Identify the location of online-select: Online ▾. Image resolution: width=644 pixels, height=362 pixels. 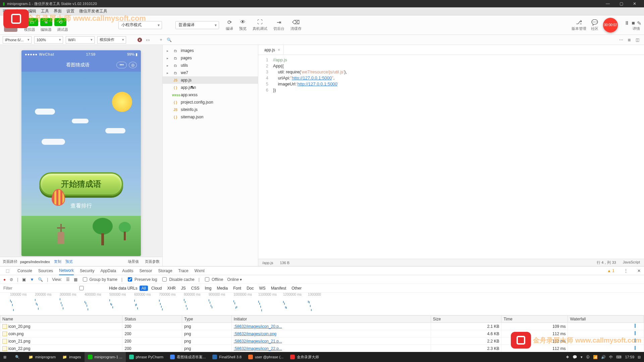
(234, 280).